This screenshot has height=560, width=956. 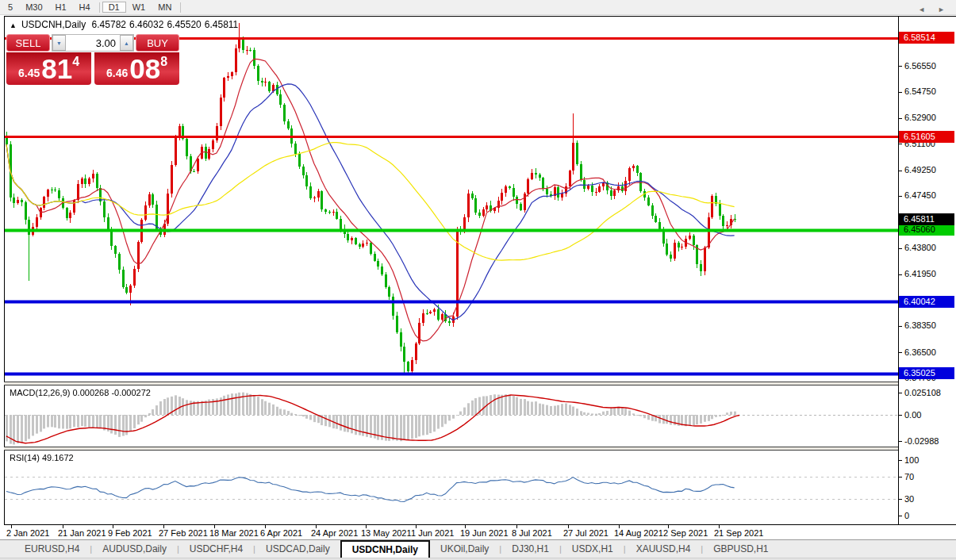 I want to click on one-click-trading-panel: SELL ▼ 3.00 ▲ BUY 6.45814 6.46088, so click(x=93, y=59).